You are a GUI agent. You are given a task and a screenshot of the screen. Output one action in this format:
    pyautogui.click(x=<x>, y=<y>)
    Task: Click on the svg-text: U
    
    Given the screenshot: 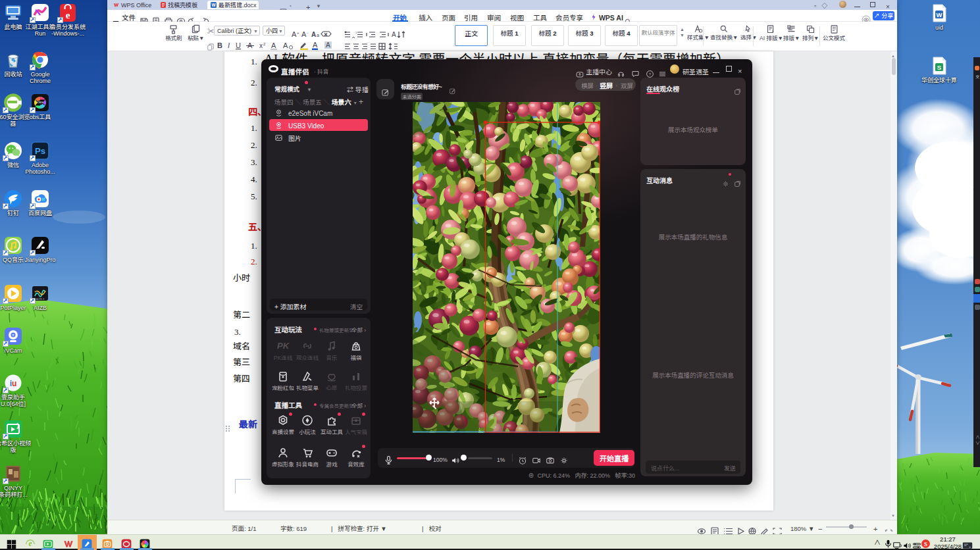 What is the action you would take?
    pyautogui.click(x=238, y=45)
    